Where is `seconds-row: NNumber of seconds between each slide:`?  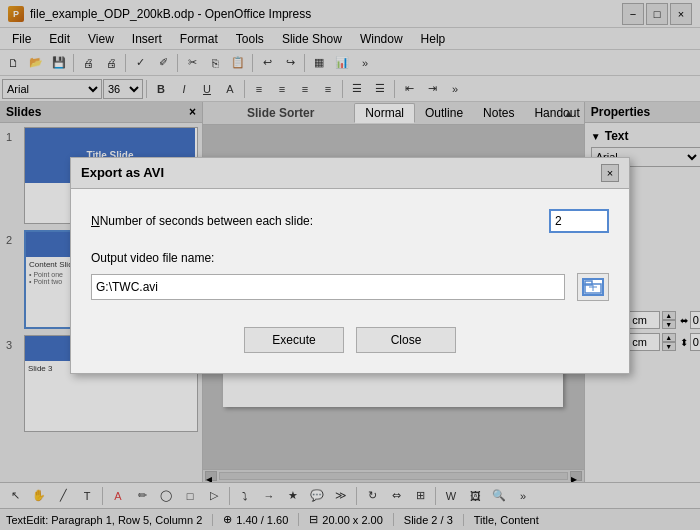
seconds-row: NNumber of seconds between each slide: is located at coordinates (350, 221).